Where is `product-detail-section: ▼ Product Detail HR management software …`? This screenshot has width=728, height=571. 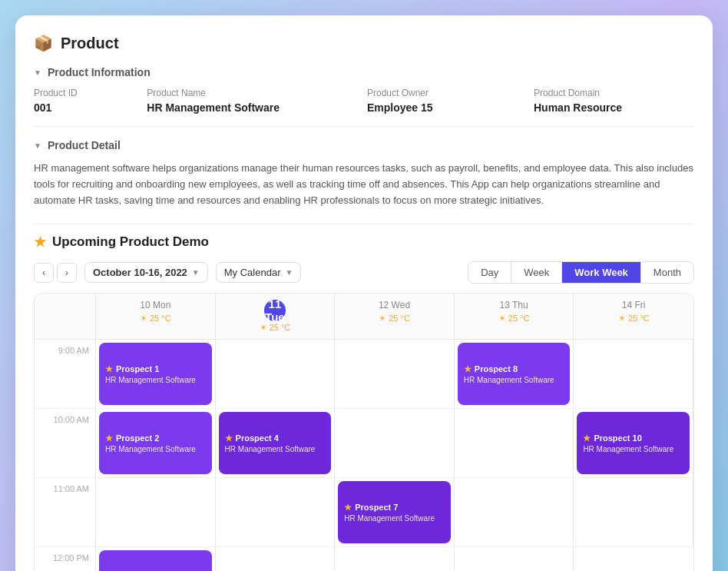 product-detail-section: ▼ Product Detail HR management software … is located at coordinates (364, 174).